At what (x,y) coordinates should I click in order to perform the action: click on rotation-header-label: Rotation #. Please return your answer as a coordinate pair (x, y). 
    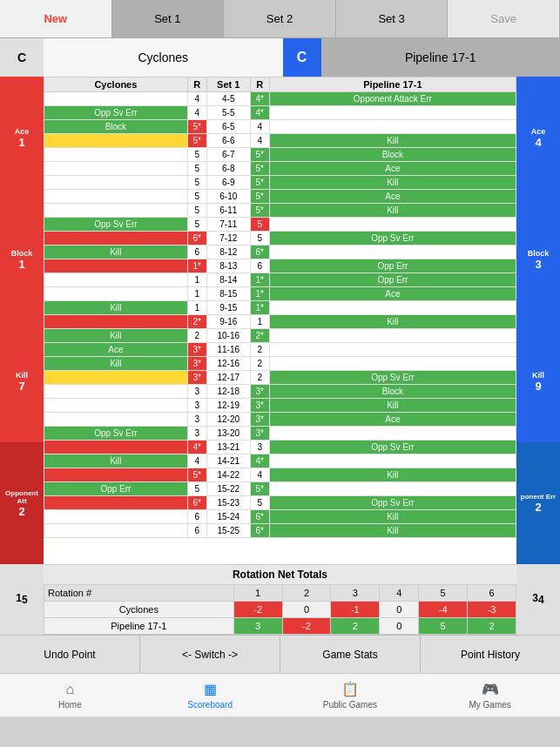
    Looking at the image, I should click on (139, 594).